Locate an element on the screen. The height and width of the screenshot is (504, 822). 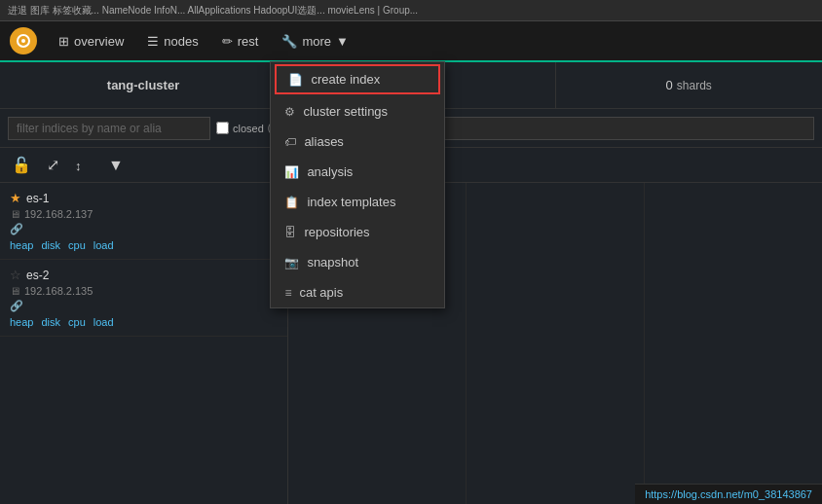
wrench-icon: 🔧 is located at coordinates (289, 41).